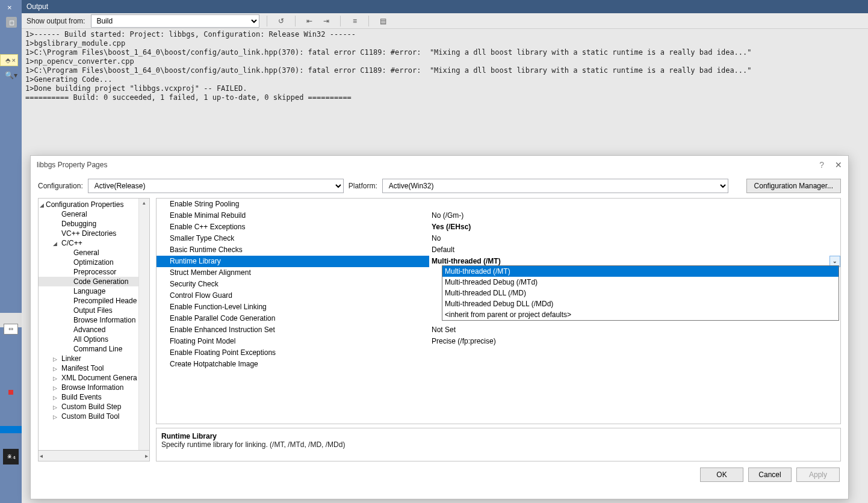 Image resolution: width=868 pixels, height=503 pixels. What do you see at coordinates (640, 282) in the screenshot?
I see `dropdown-option: Multi-threaded Debug (/MTd)` at bounding box center [640, 282].